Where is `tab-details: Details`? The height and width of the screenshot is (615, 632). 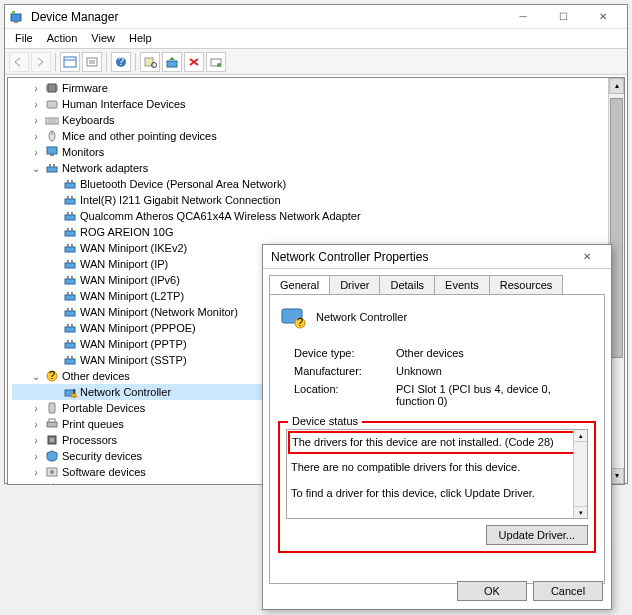
tab-details: Details is located at coordinates (407, 284).